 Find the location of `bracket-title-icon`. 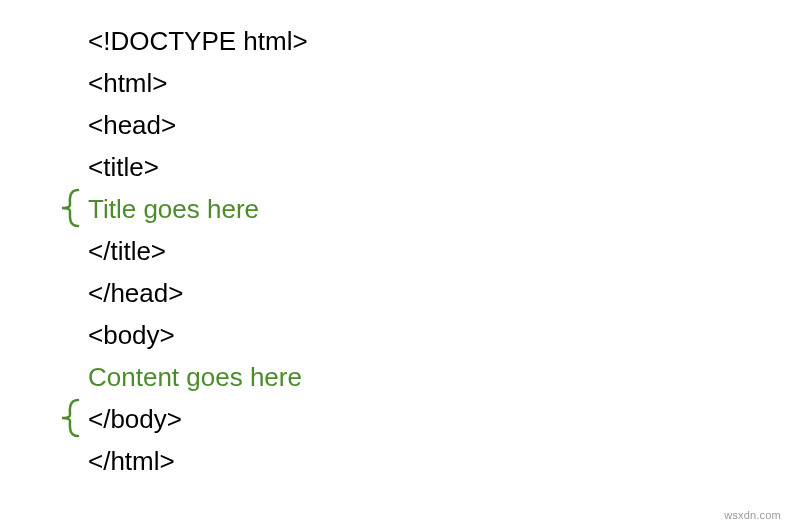

bracket-title-icon is located at coordinates (69, 208).